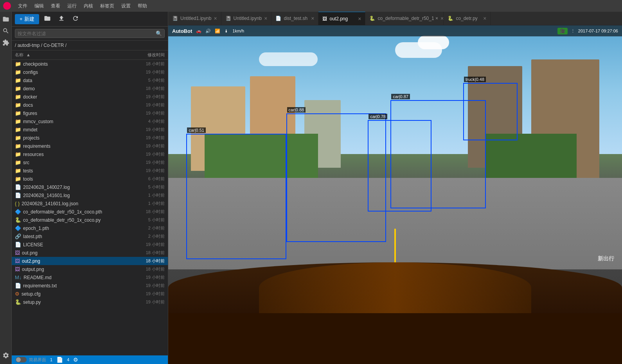 The image size is (622, 364). What do you see at coordinates (77, 286) in the screenshot?
I see `file-name: requirements.txt` at bounding box center [77, 286].